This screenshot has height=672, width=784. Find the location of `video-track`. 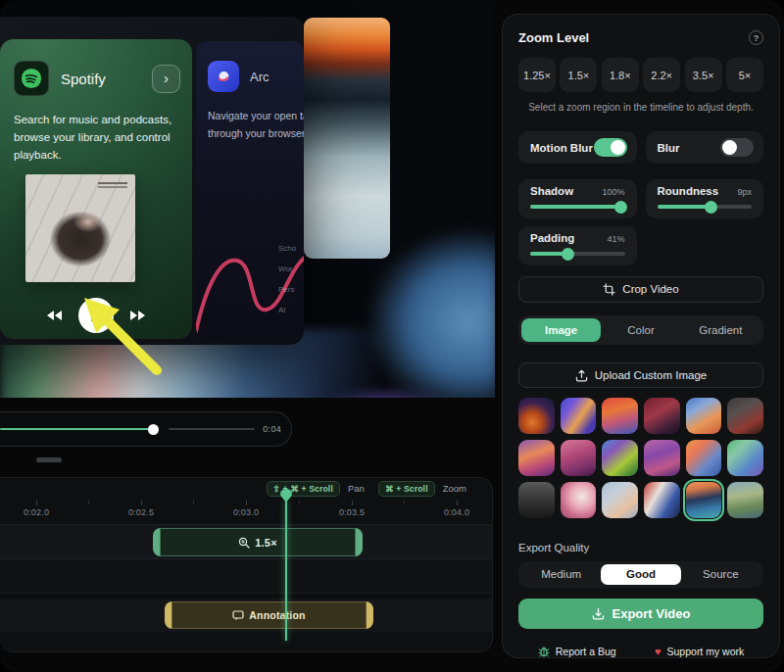

video-track is located at coordinates (246, 576).